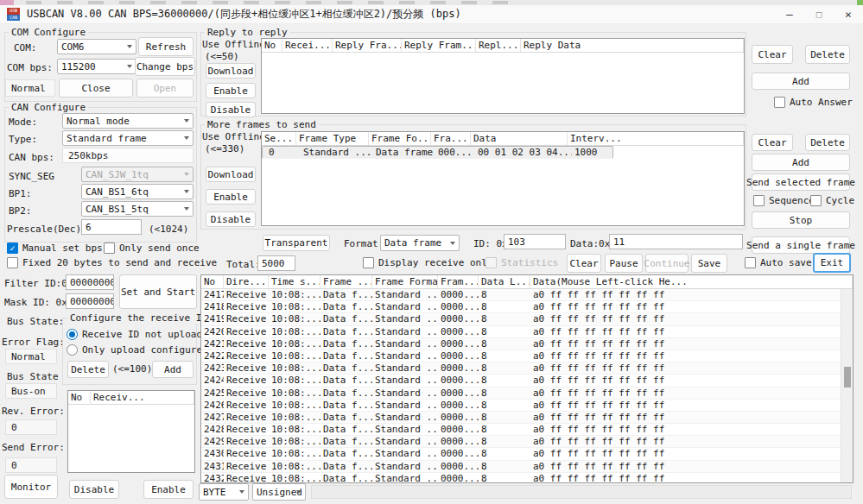 The image size is (863, 504). What do you see at coordinates (128, 121) in the screenshot?
I see `mode-select: Normal mode` at bounding box center [128, 121].